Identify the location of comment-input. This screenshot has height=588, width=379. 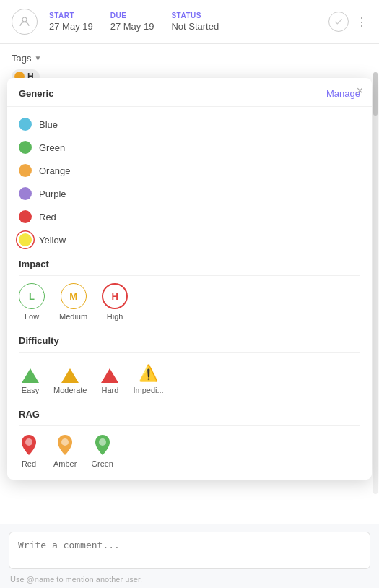
(189, 550).